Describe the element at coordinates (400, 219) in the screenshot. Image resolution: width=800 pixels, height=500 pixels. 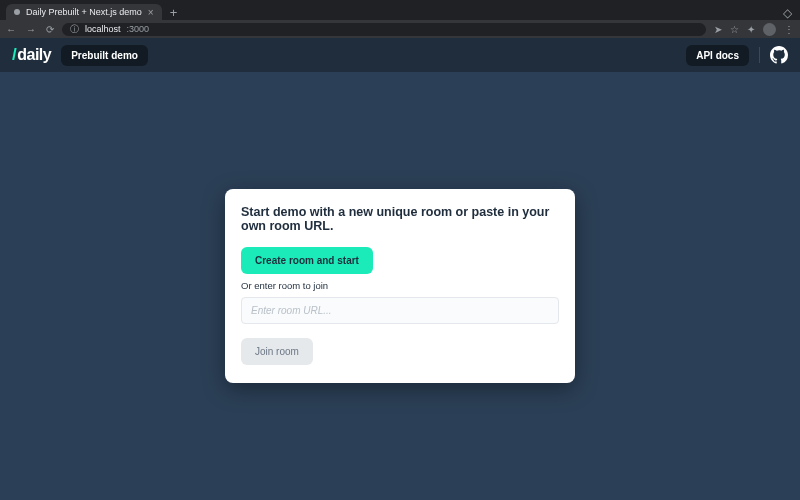
I see `card-heading: Start demo with a new unique room or pas…` at that location.